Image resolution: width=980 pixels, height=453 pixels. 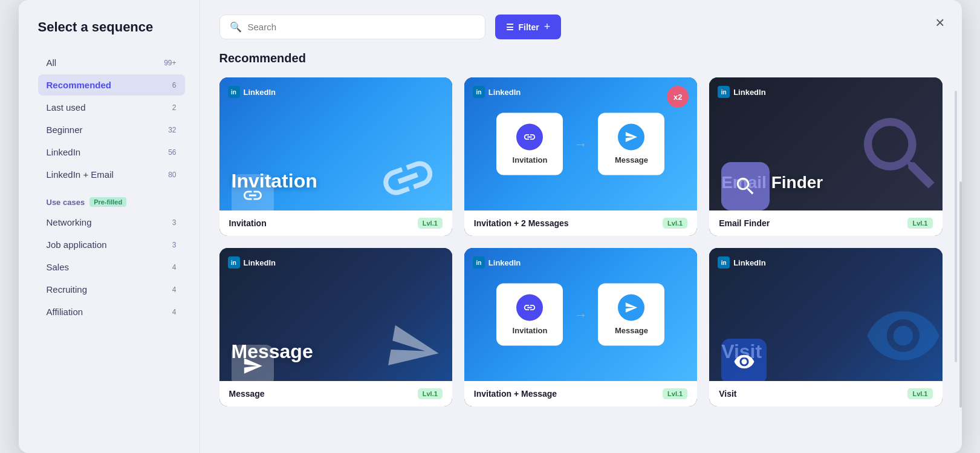 What do you see at coordinates (745, 186) in the screenshot?
I see `search-big-icon` at bounding box center [745, 186].